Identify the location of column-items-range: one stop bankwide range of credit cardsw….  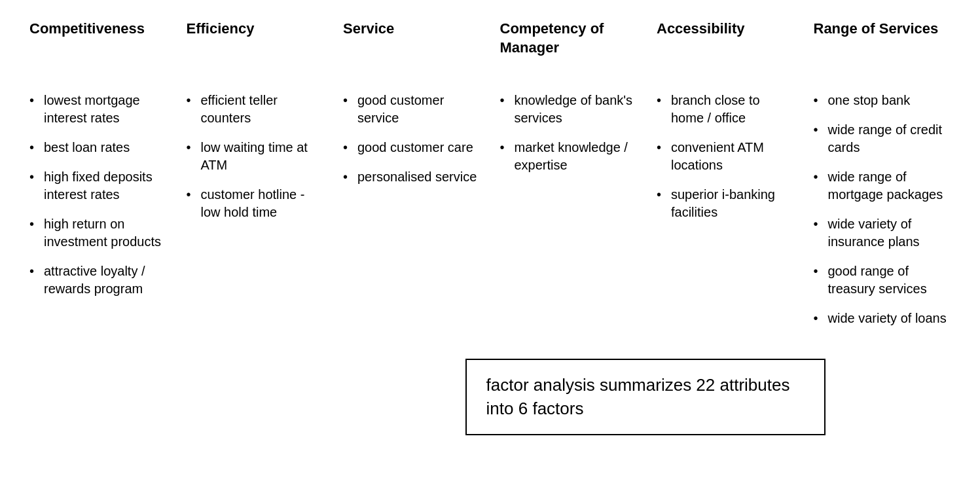
(882, 209).